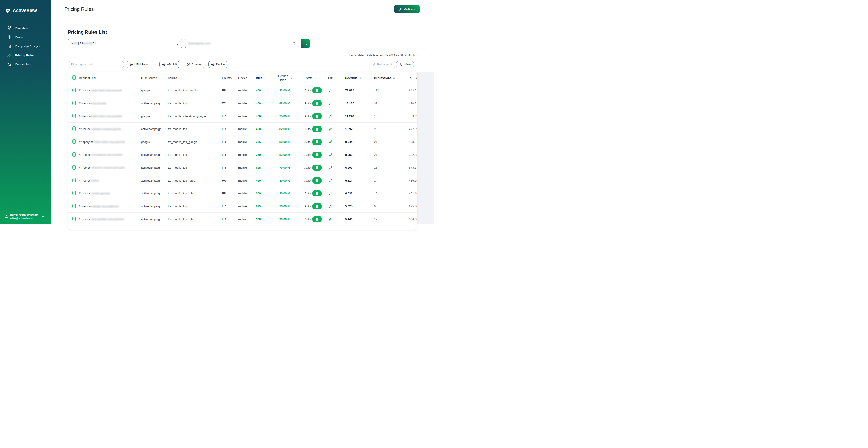 This screenshot has height=448, width=868. I want to click on revenue-value: 6.307, so click(353, 168).